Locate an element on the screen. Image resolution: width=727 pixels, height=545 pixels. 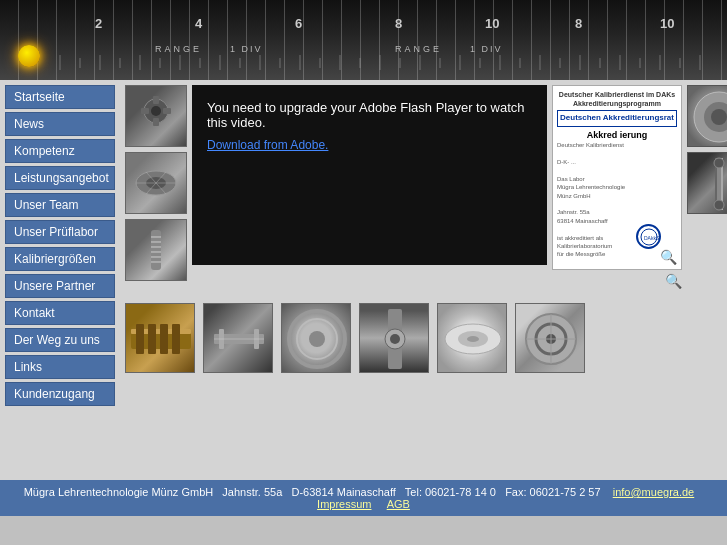
sidebar-item-links: Links is located at coordinates (60, 367).